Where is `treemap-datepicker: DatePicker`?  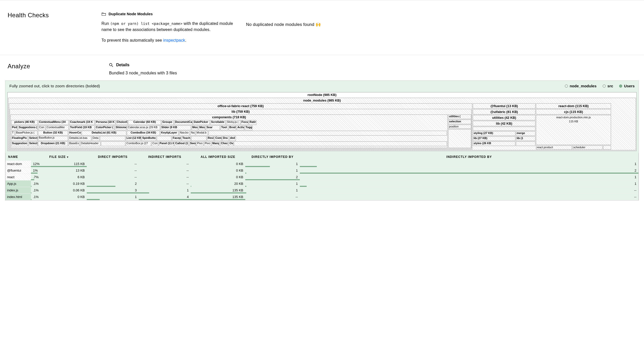
treemap-datepicker: DatePicker is located at coordinates (201, 122).